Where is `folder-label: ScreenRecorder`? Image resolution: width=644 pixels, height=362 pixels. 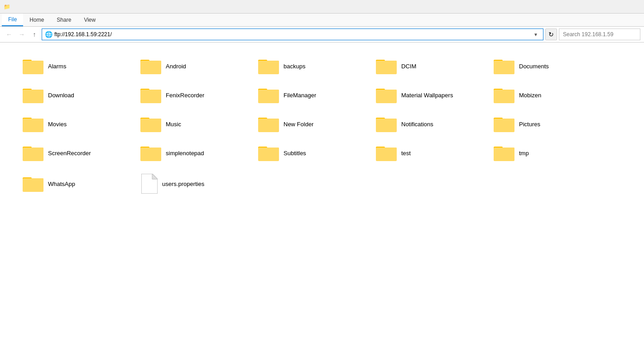
folder-label: ScreenRecorder is located at coordinates (70, 153).